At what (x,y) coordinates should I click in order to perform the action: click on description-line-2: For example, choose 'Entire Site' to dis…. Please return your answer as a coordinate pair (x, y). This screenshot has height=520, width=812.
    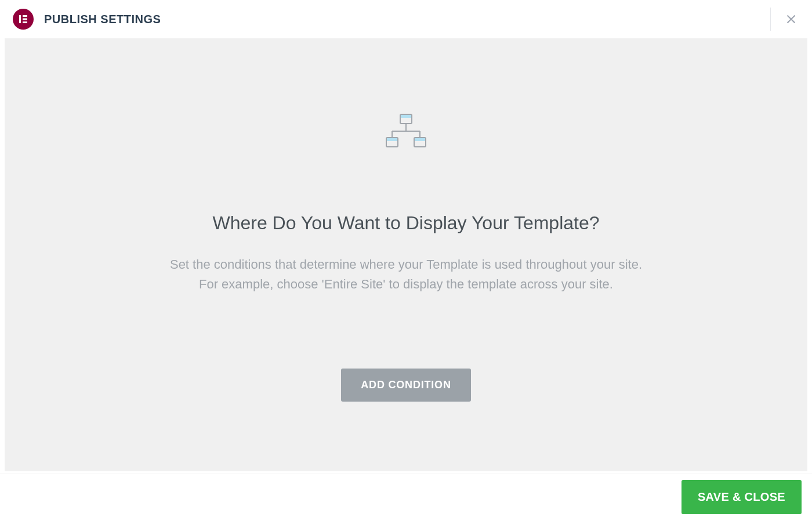
    Looking at the image, I should click on (406, 284).